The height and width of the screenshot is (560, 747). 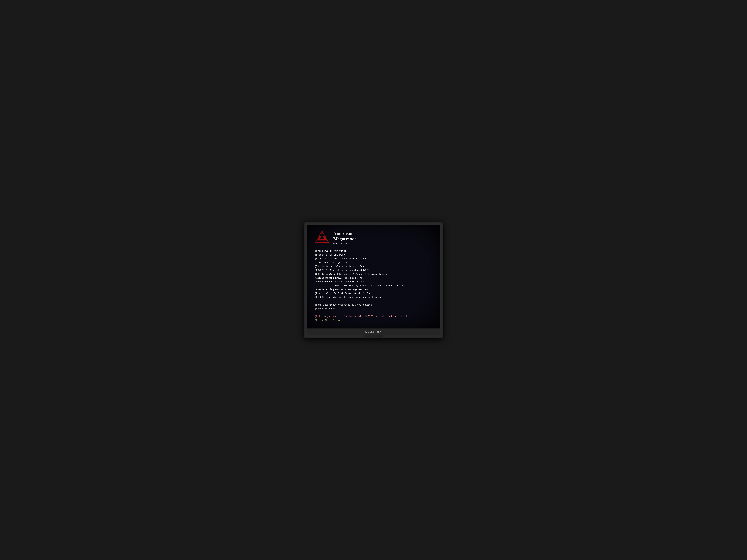 I want to click on bios-line-line5: ¦Initializing USB Controllers .. Done., so click(x=374, y=267).